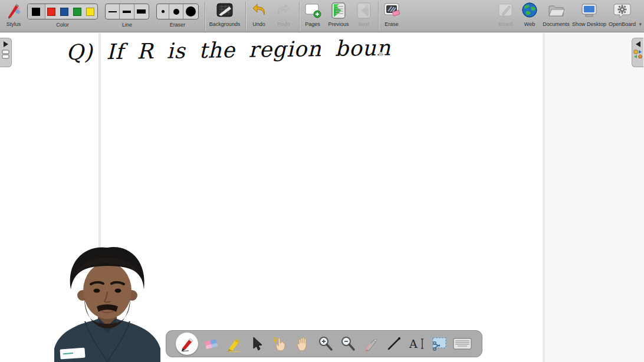 The image size is (644, 362). What do you see at coordinates (127, 12) in the screenshot?
I see `medium-line-icon` at bounding box center [127, 12].